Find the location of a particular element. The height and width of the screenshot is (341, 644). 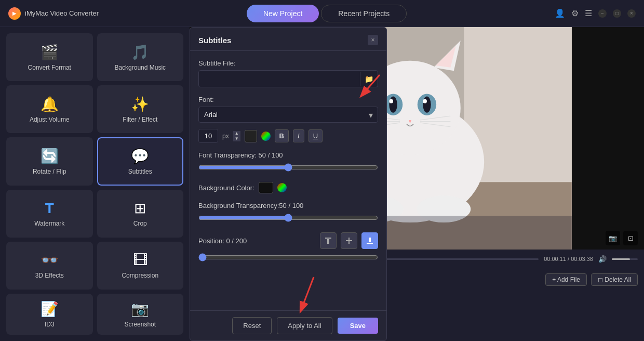

font-select: ArialTimes New RomanHelveticaCourier New is located at coordinates (288, 114).